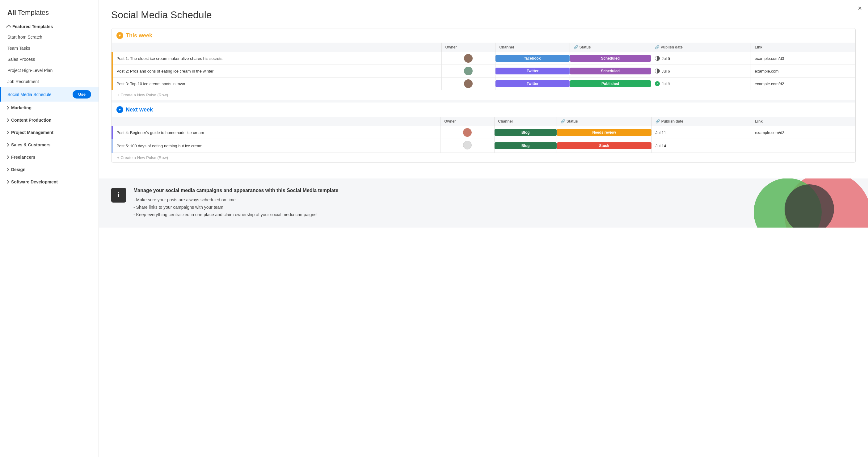 The image size is (868, 457). What do you see at coordinates (563, 121) in the screenshot?
I see `link-icon: 🔗` at bounding box center [563, 121].